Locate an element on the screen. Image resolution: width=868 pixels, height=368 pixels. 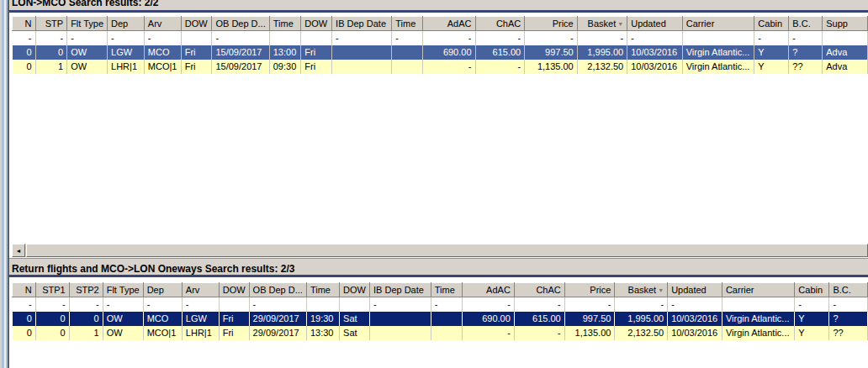
filter-row: ---------------- is located at coordinates (441, 304).